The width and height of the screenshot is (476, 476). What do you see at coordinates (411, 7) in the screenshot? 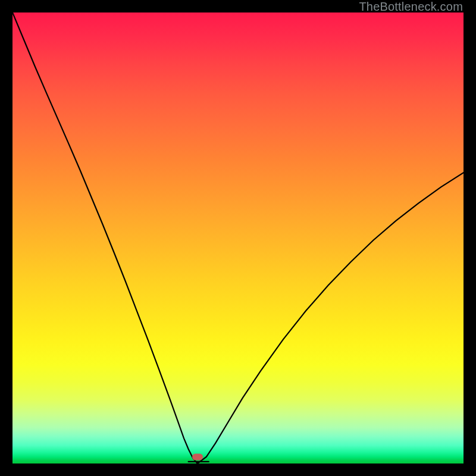
I see `watermark-text: TheBottleneck.com` at bounding box center [411, 7].